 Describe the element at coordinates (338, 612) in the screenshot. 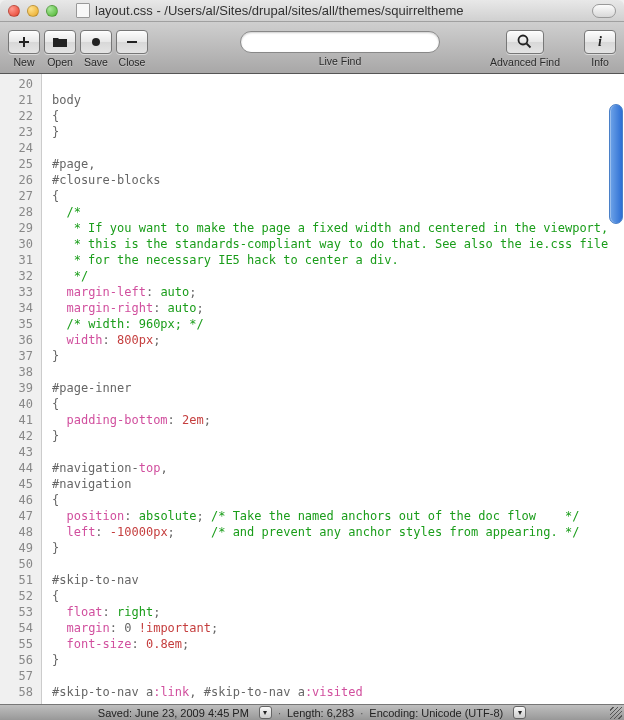

I see `code-line: float: right;` at that location.